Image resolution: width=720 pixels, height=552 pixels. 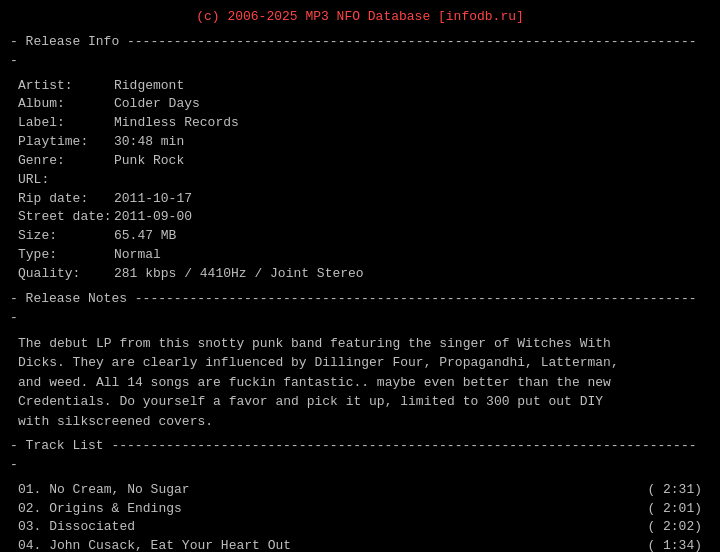 What do you see at coordinates (360, 52) in the screenshot?
I see `release-info-divider: - Release Info -------------------------…` at bounding box center [360, 52].